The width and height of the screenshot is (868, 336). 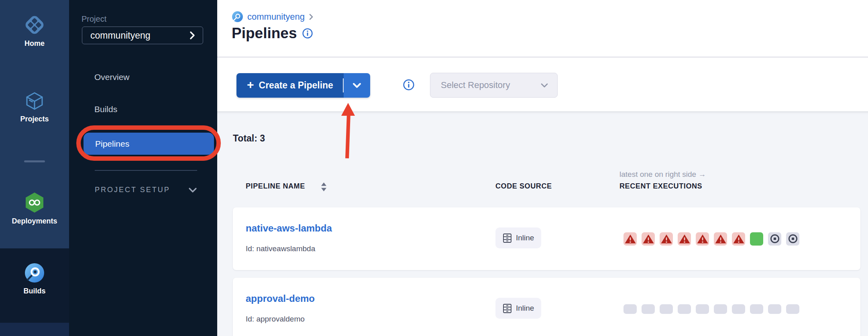 What do you see at coordinates (343, 85) in the screenshot?
I see `button-divider` at bounding box center [343, 85].